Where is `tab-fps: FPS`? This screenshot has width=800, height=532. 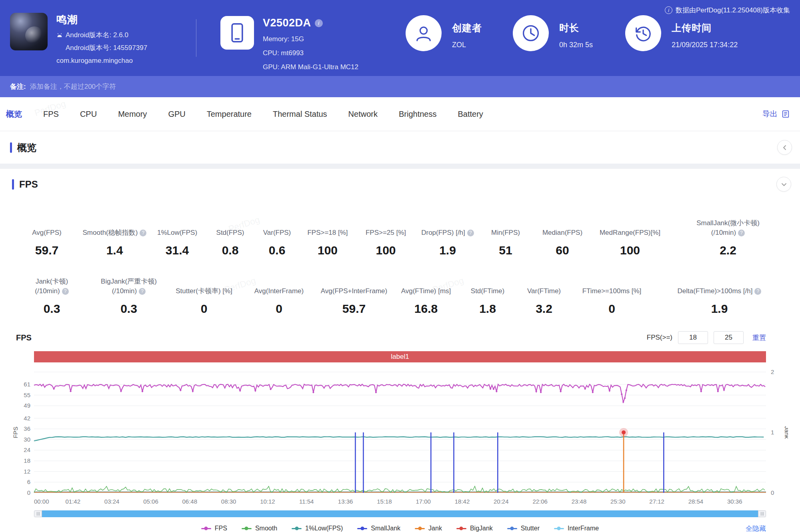 tab-fps: FPS is located at coordinates (51, 114).